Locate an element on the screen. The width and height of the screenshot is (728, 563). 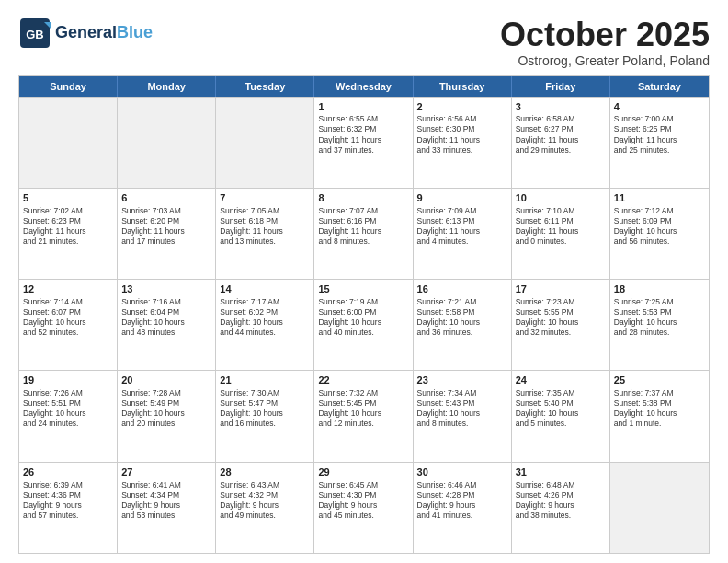
cell-line: and 33 minutes. is located at coordinates (462, 151).